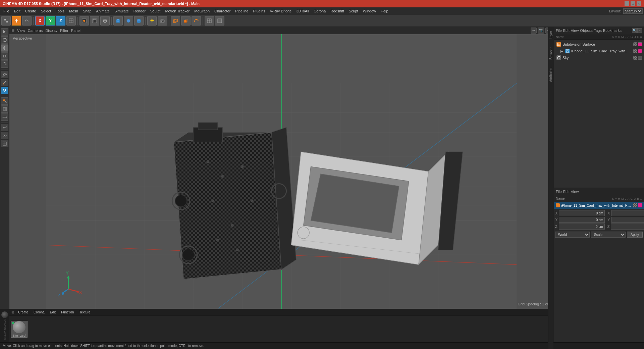  Describe the element at coordinates (627, 227) in the screenshot. I see `coord-z-size` at that location.